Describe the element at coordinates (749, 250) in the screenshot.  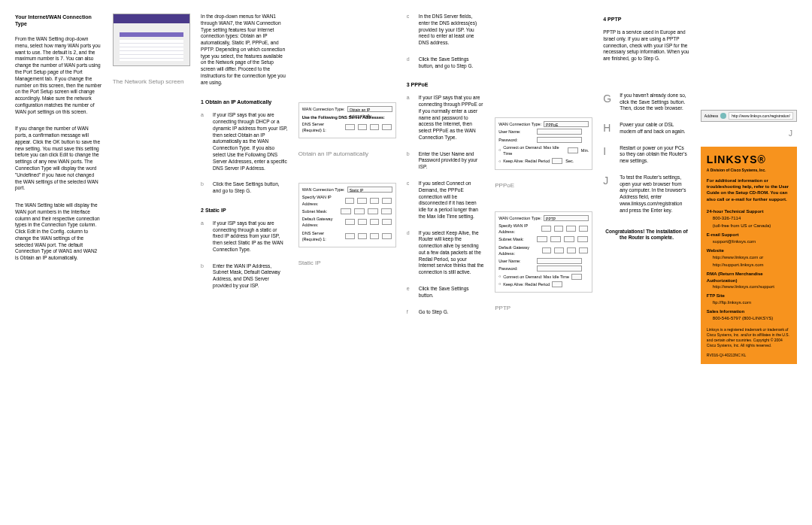
I see `web-label: Website` at that location.